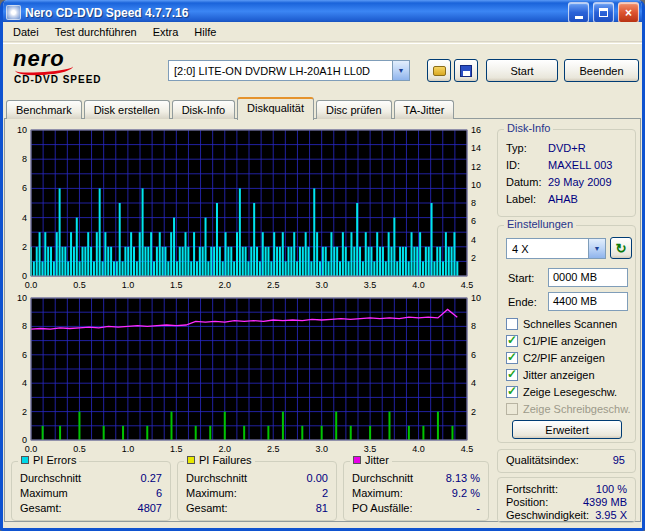  I want to click on maximize-button, so click(604, 12).